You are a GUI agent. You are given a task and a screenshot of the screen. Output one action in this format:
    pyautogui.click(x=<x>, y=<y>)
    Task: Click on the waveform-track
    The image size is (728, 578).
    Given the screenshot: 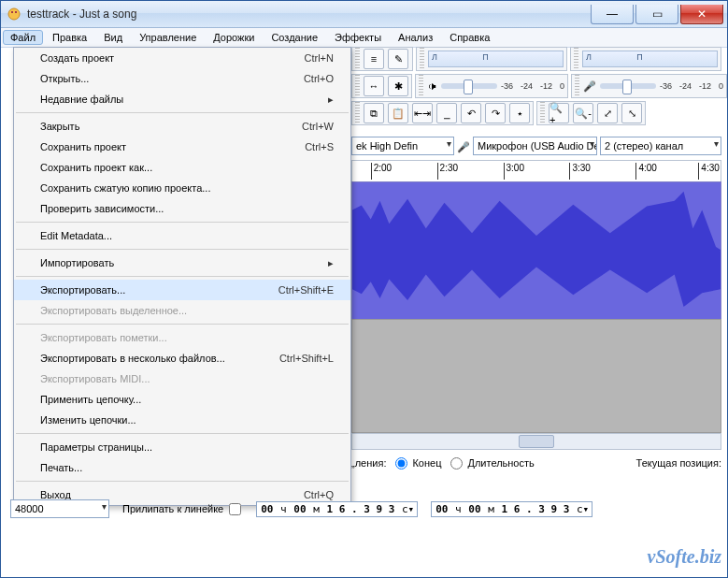 What is the action you would take?
    pyautogui.click(x=536, y=251)
    